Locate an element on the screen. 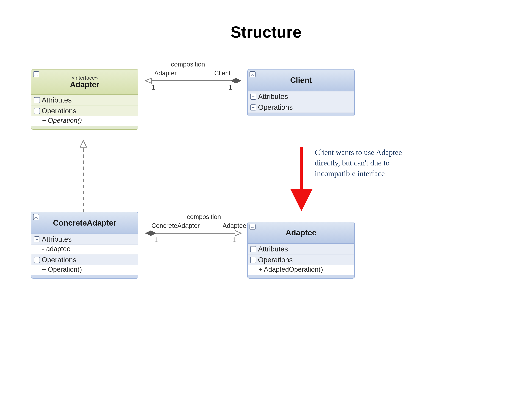 The width and height of the screenshot is (532, 399). class-name: Adapter is located at coordinates (85, 85).